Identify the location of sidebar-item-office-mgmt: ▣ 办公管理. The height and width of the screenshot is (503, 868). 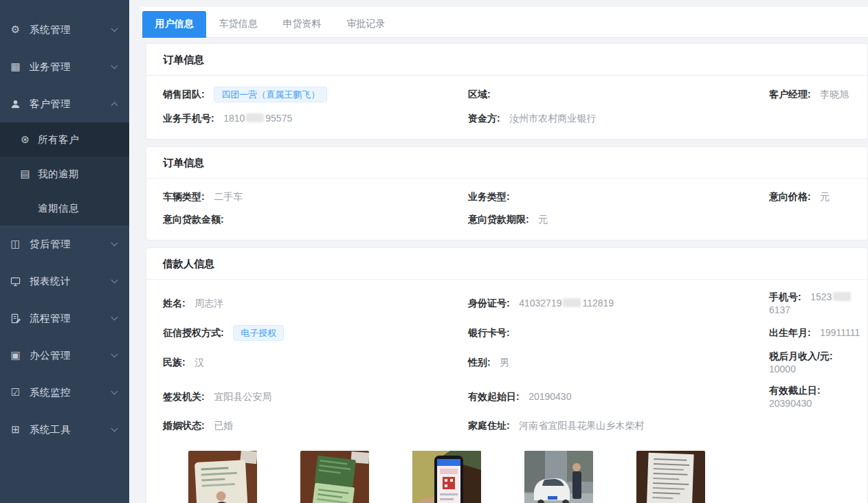
(65, 355).